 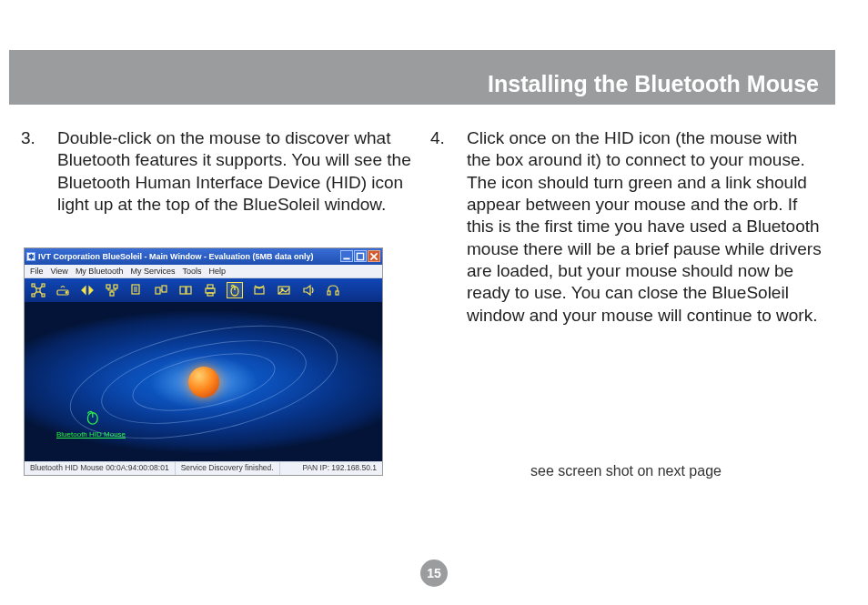 I want to click on menu-item: Tools, so click(x=191, y=271).